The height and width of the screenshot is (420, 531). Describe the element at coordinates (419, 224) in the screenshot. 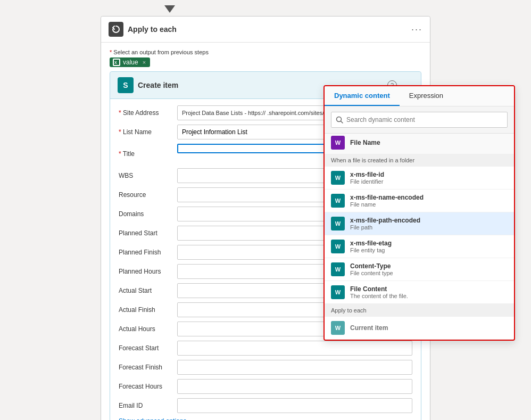

I see `dynamic-item-file-path-encoded: W x-ms-file-path-encoded File path` at that location.